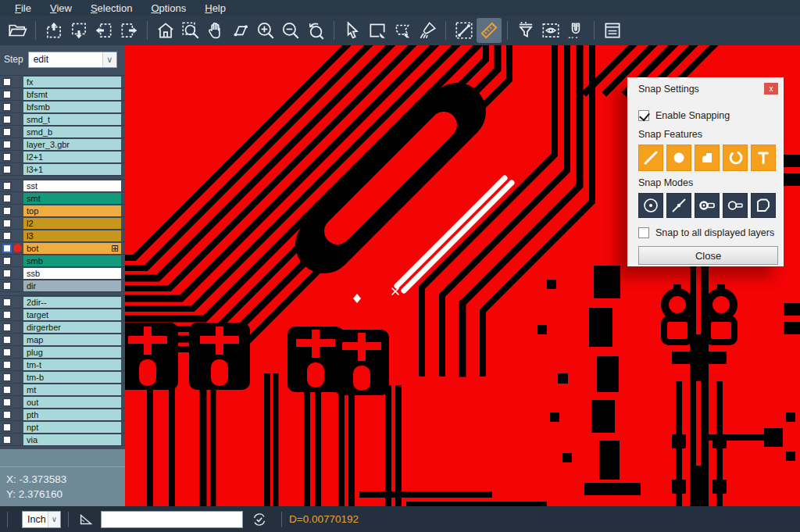 The image size is (800, 532). Describe the element at coordinates (651, 158) in the screenshot. I see `snap-feature-line-button` at that location.